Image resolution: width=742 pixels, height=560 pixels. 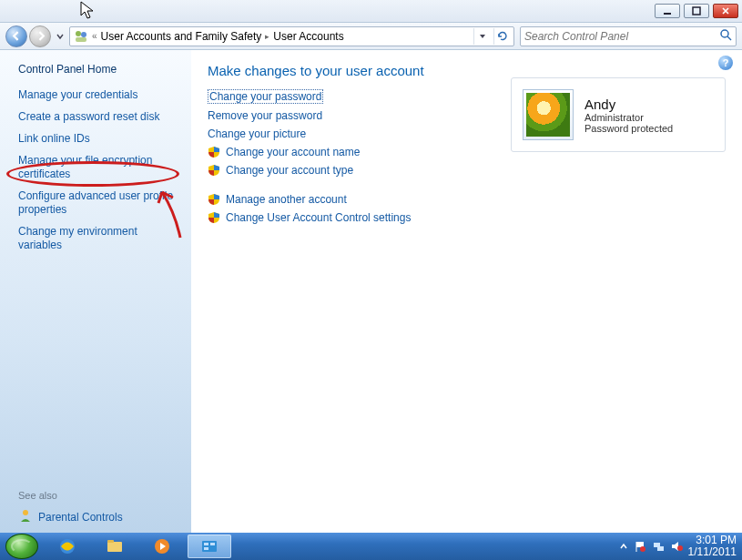 What do you see at coordinates (99, 117) in the screenshot?
I see `sidebar-link-password-reset-disk: Create a password reset disk` at bounding box center [99, 117].